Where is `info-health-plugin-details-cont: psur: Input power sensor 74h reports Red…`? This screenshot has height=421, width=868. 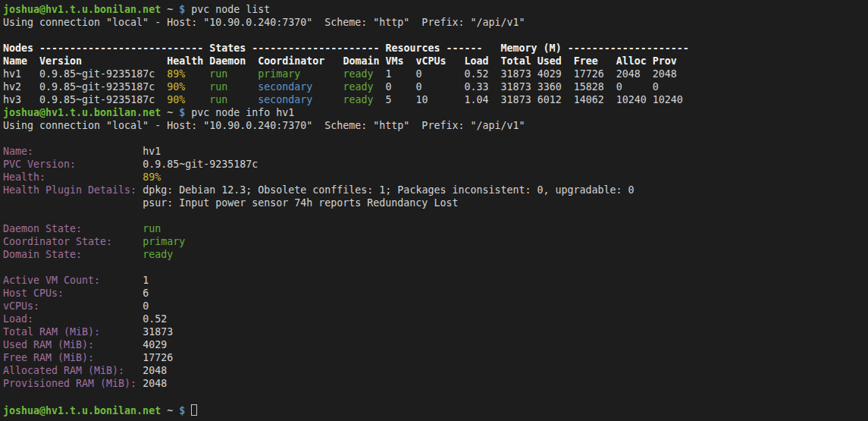 info-health-plugin-details-cont: psur: Input power sensor 74h reports Red… is located at coordinates (435, 203).